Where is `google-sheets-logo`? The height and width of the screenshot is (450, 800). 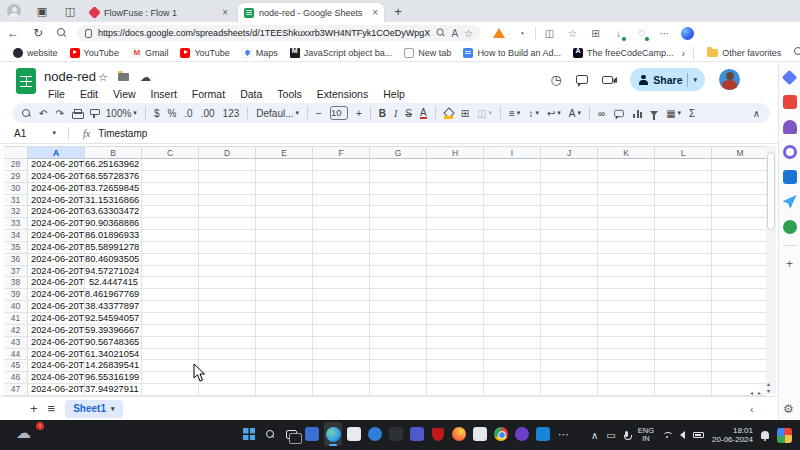
google-sheets-logo is located at coordinates (26, 81).